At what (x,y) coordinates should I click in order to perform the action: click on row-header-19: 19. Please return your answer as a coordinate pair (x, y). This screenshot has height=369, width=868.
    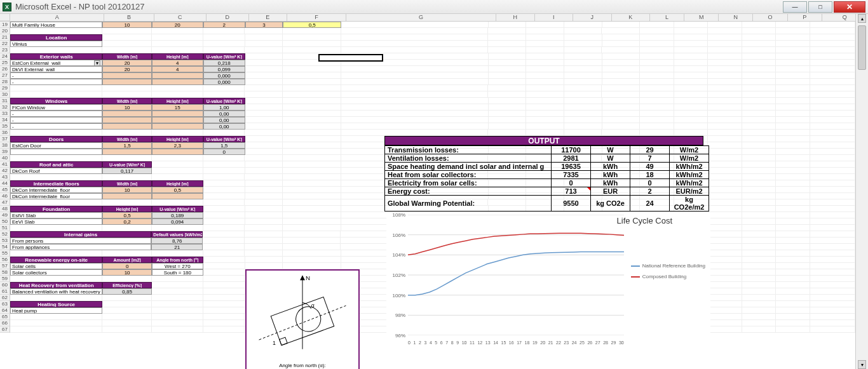
    Looking at the image, I should click on (5, 25).